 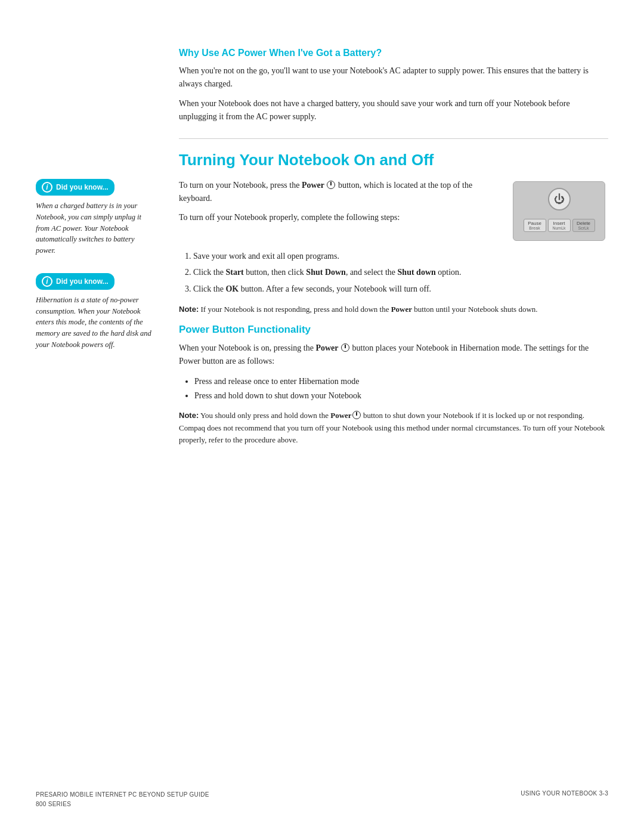 I want to click on did-you-know-badge-2: i Did you know..., so click(x=75, y=281).